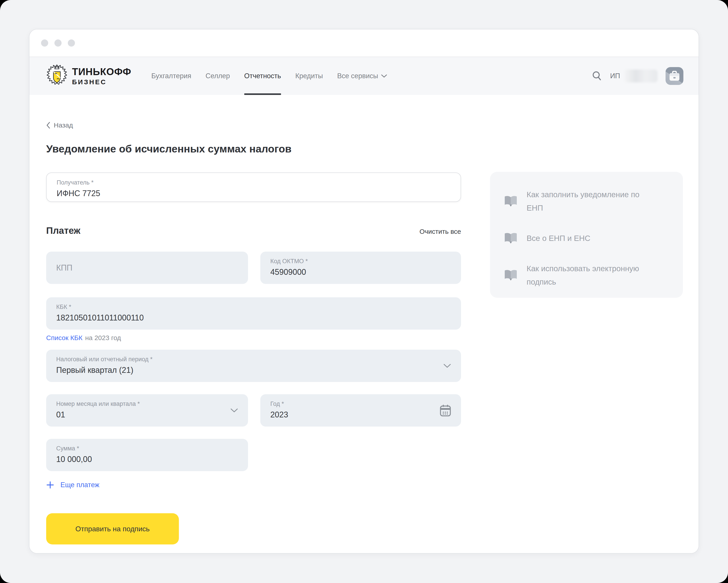 This screenshot has height=583, width=728. What do you see at coordinates (254, 313) in the screenshot?
I see `kbk-field: КБК * 18210501011011000110` at bounding box center [254, 313].